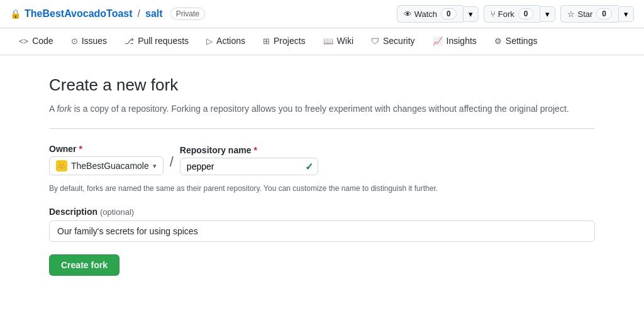 This screenshot has width=644, height=326. I want to click on star-button-group: ☆ Star 0 ▾, so click(597, 14).